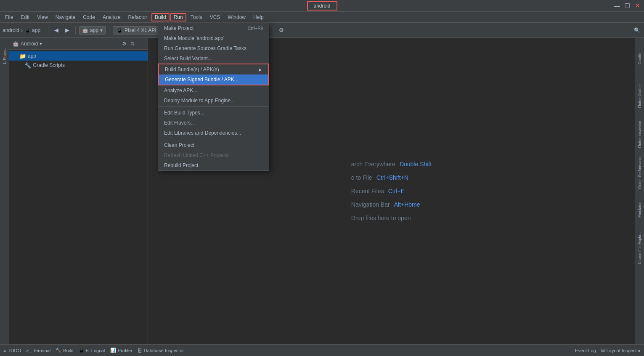 The height and width of the screenshot is (356, 644). I want to click on menu-rebuild-project: Rebuild Project, so click(214, 165).